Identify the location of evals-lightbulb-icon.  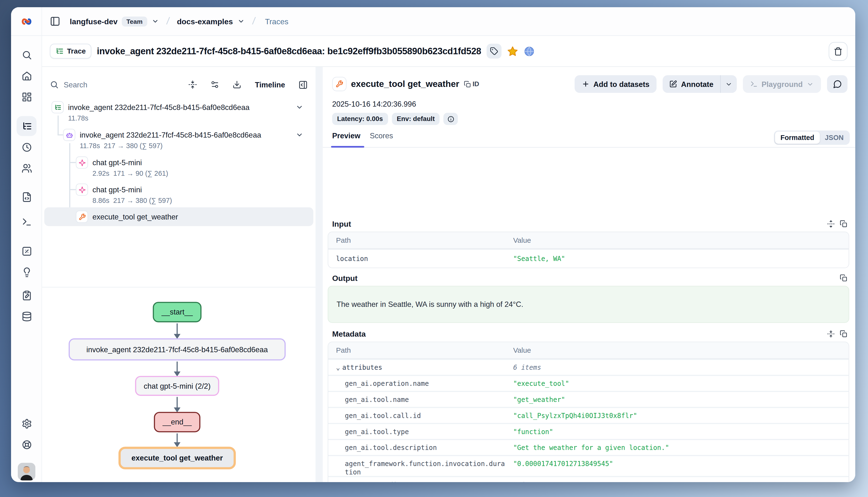
(27, 272).